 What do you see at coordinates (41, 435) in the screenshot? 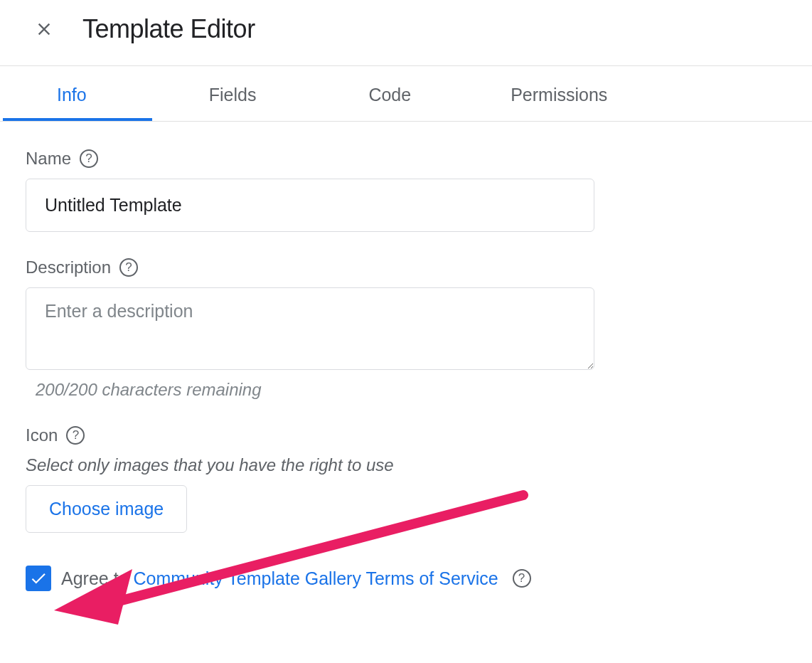
I see `icon-label: Icon` at bounding box center [41, 435].